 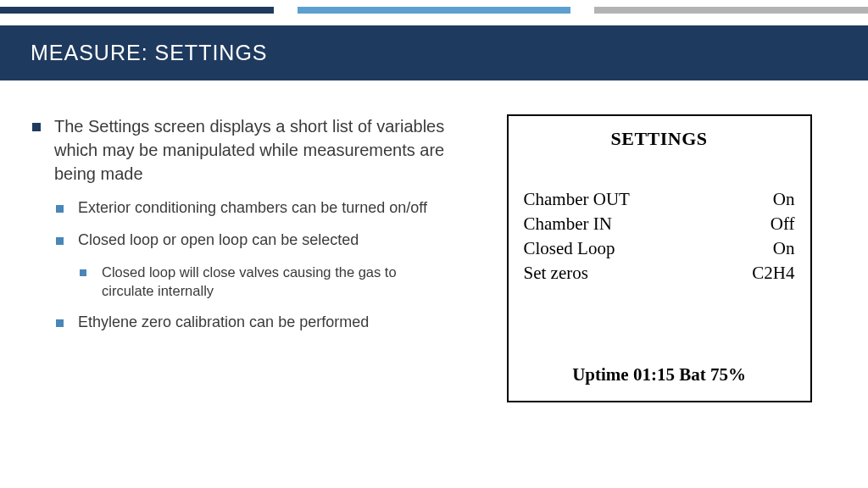 I want to click on panel-row: Chamber IN Off, so click(x=659, y=224).